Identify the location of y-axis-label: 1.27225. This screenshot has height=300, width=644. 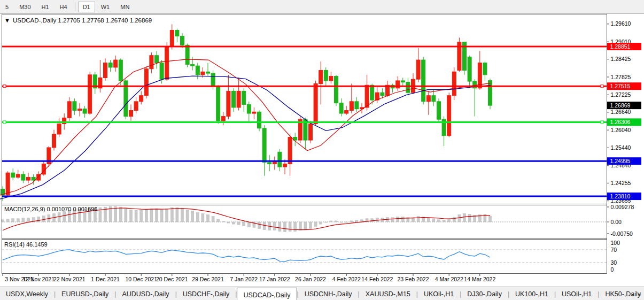
(621, 95).